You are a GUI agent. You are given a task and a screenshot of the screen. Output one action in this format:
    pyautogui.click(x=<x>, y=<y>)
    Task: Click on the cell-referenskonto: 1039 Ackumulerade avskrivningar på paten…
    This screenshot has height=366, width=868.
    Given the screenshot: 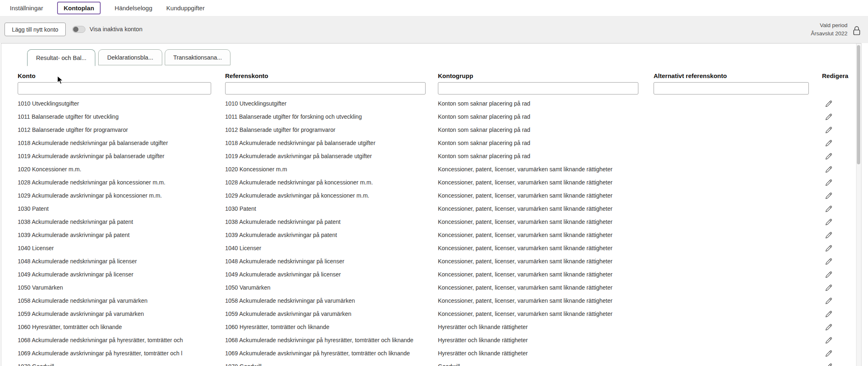 What is the action you would take?
    pyautogui.click(x=332, y=235)
    